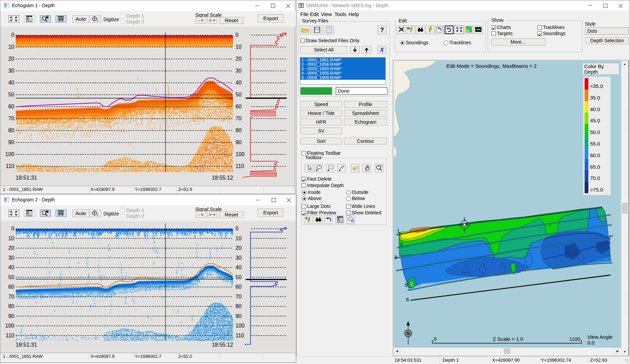 This screenshot has height=364, width=630. What do you see at coordinates (600, 337) in the screenshot?
I see `svg-text: View Angle` at bounding box center [600, 337].